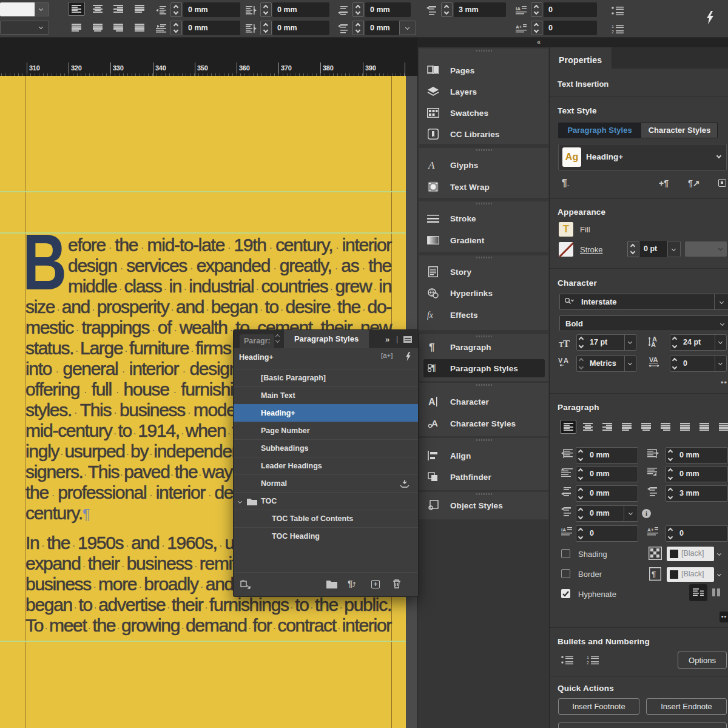 Image resolution: width=728 pixels, height=728 pixels. What do you see at coordinates (243, 580) in the screenshot?
I see `svg-text: ab` at bounding box center [243, 580].